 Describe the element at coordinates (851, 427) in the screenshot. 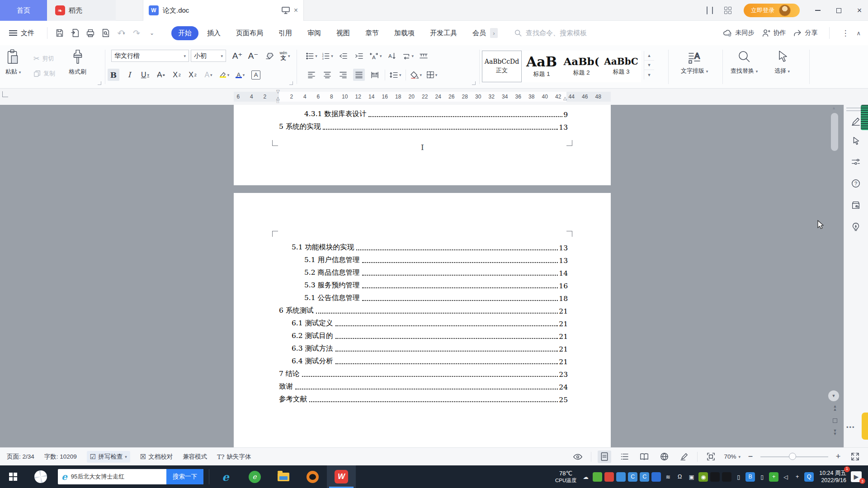

I see `sidebar-more-icon: •••` at that location.